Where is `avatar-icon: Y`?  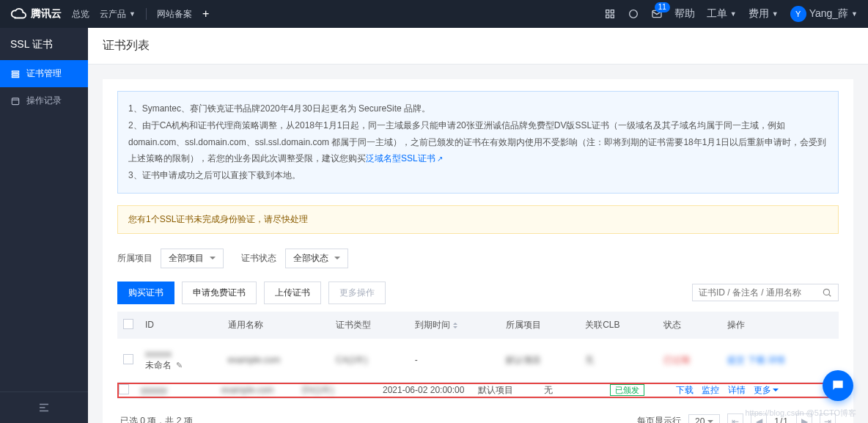
avatar-icon: Y is located at coordinates (798, 14).